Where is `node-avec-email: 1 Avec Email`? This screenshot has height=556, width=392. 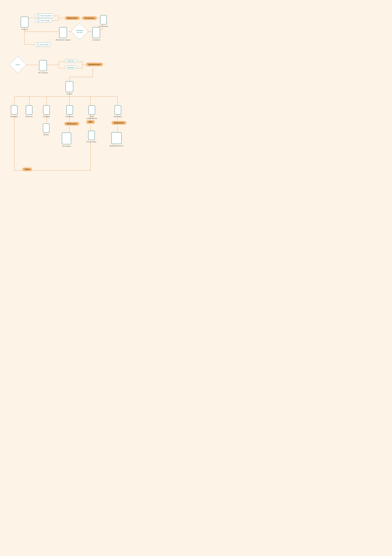
node-avec-email: 1 Avec Email is located at coordinates (43, 45).